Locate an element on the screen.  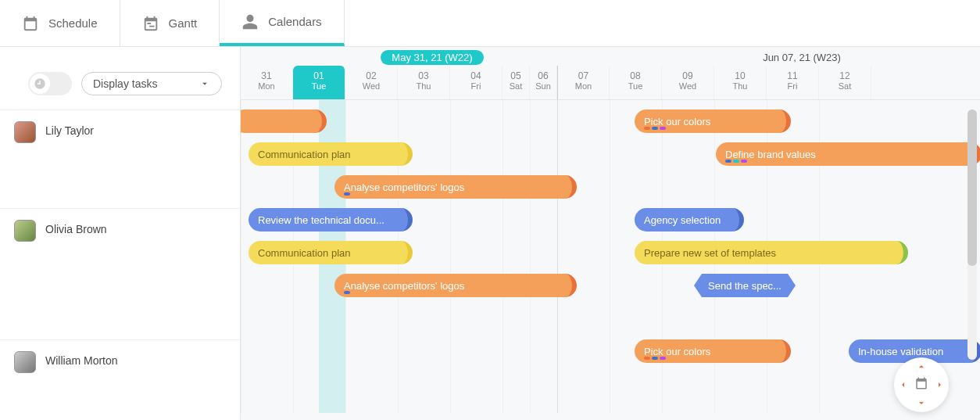
day-header: 31Mon is located at coordinates (267, 83).